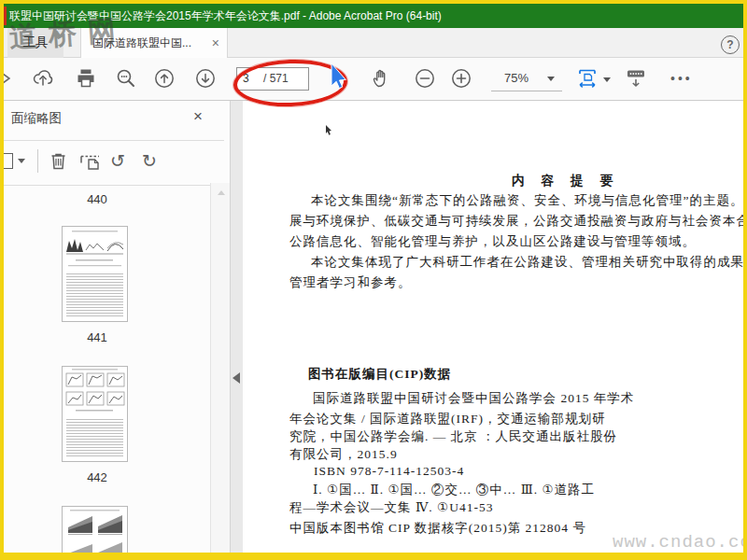 The image size is (747, 560). What do you see at coordinates (273, 78) in the screenshot?
I see `page-number-field: 3 / 571` at bounding box center [273, 78].